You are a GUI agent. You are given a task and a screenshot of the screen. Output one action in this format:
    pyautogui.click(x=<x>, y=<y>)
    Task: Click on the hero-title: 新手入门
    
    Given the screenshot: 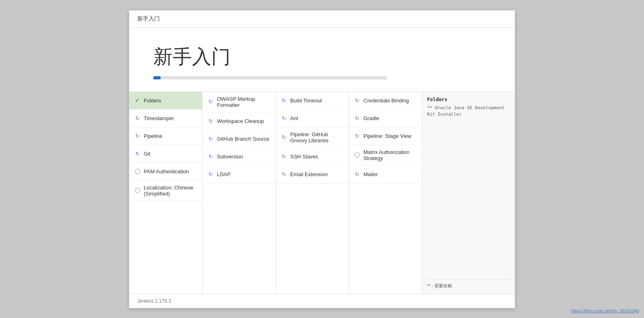 What is the action you would take?
    pyautogui.click(x=322, y=57)
    